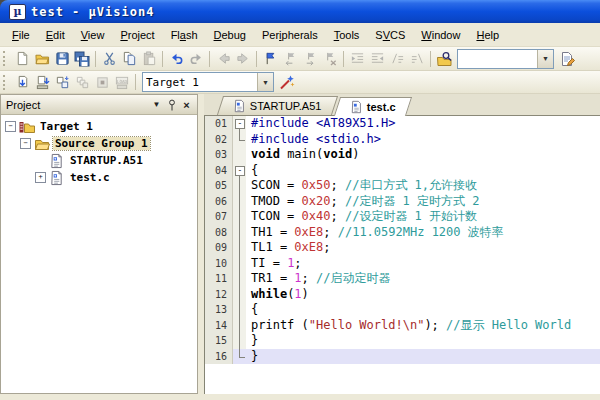  What do you see at coordinates (82, 59) in the screenshot?
I see `save-all-button` at bounding box center [82, 59].